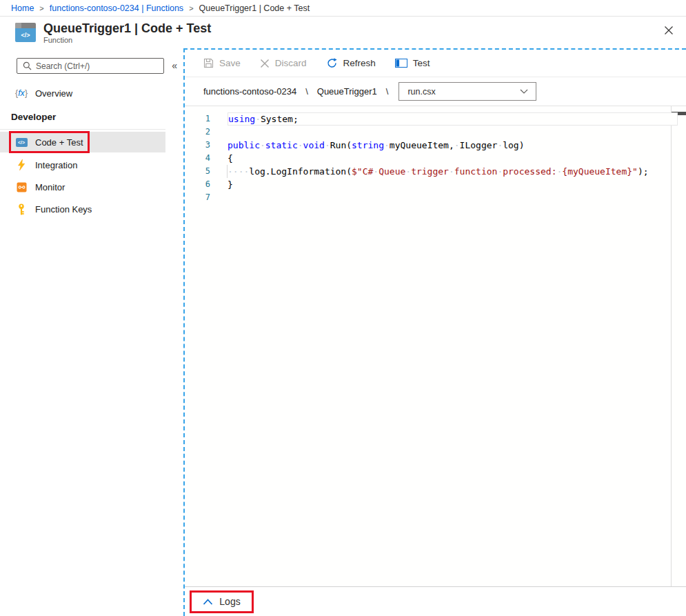 The height and width of the screenshot is (616, 686). Describe the element at coordinates (26, 32) in the screenshot. I see `function-code-icon: </>` at that location.